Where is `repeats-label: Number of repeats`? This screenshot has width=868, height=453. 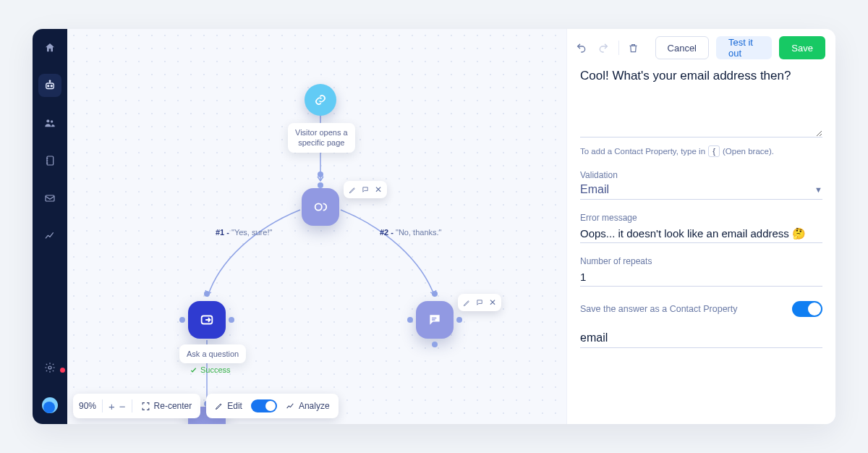
repeats-label: Number of repeats is located at coordinates (702, 261).